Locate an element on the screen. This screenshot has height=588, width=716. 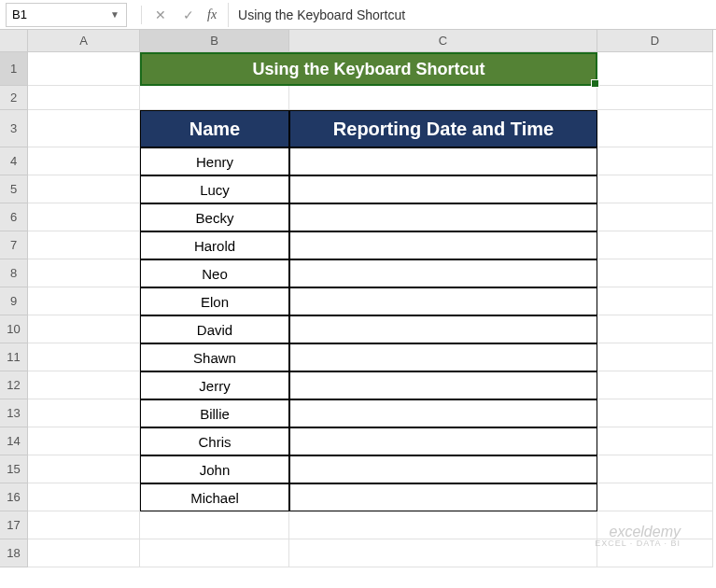
cell-A16 is located at coordinates (84, 497).